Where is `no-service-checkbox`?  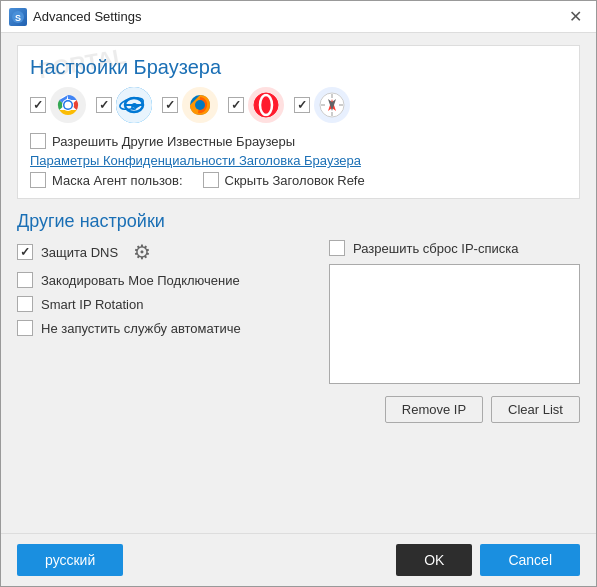
no-service-checkbox is located at coordinates (25, 328).